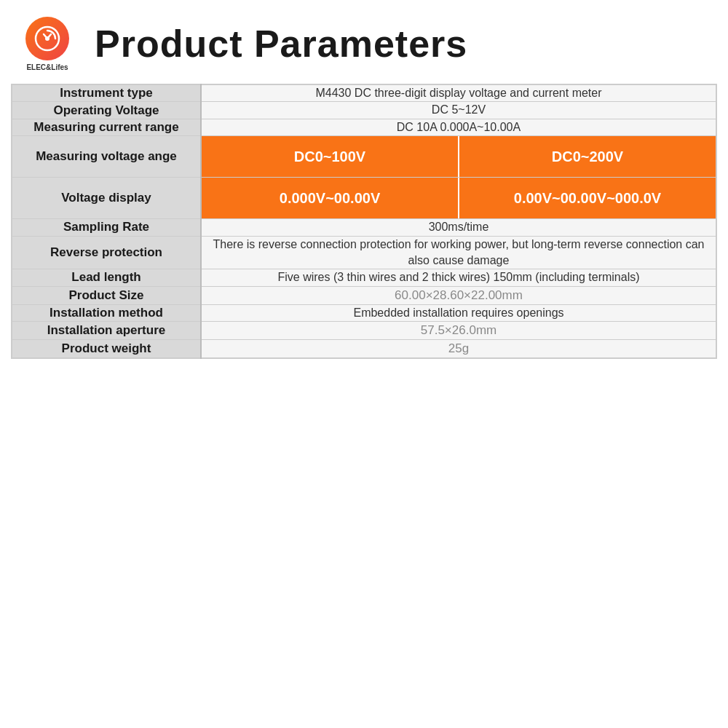 The image size is (728, 728). What do you see at coordinates (106, 331) in the screenshot?
I see `label-installation-aperture: Installation aperture` at bounding box center [106, 331].